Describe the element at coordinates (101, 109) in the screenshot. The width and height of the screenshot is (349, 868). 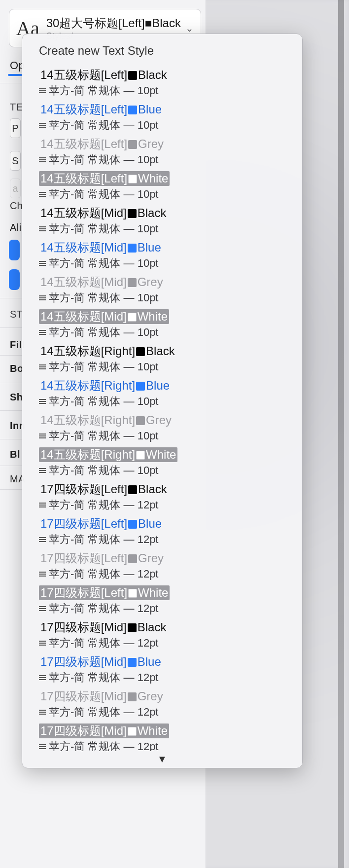
I see `style-name: 14五级标题[Left]Blue` at that location.